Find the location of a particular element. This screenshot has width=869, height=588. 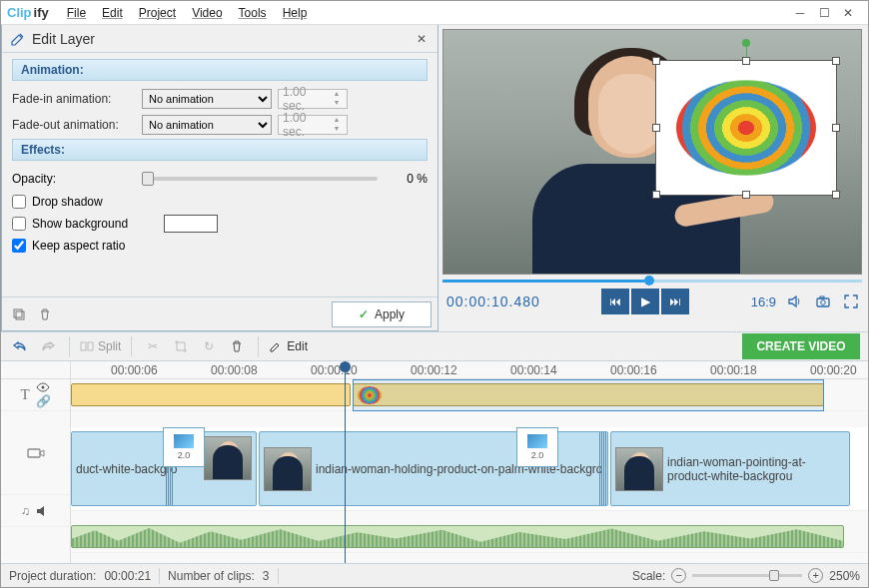

prev-frame-button: ⏮ is located at coordinates (615, 301).